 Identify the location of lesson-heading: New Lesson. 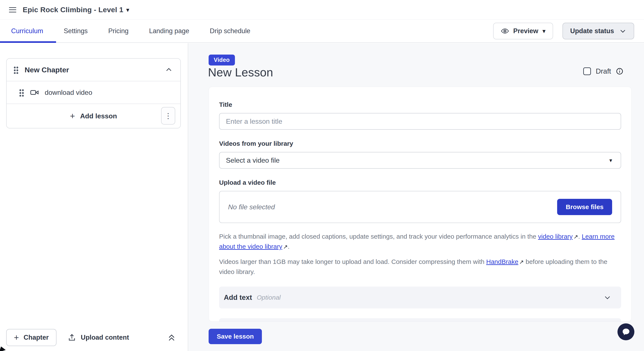
(240, 72).